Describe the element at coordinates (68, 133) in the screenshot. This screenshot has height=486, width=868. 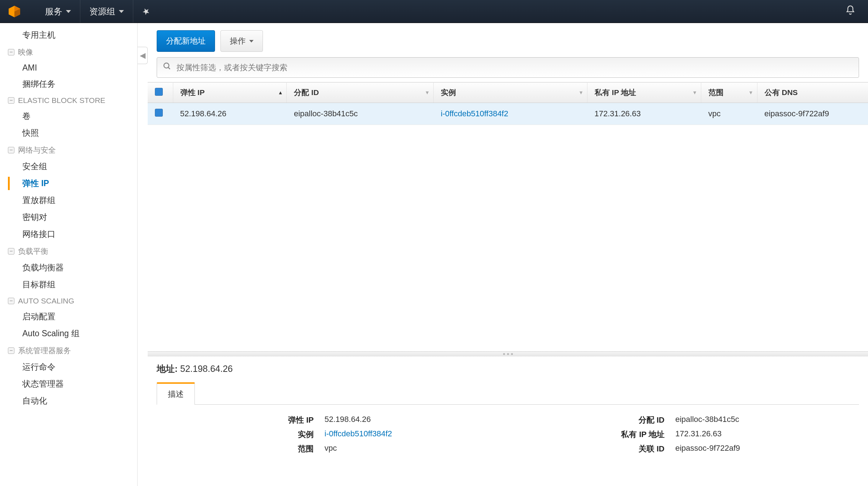
I see `sidebar-item-snapshots: 快照` at that location.